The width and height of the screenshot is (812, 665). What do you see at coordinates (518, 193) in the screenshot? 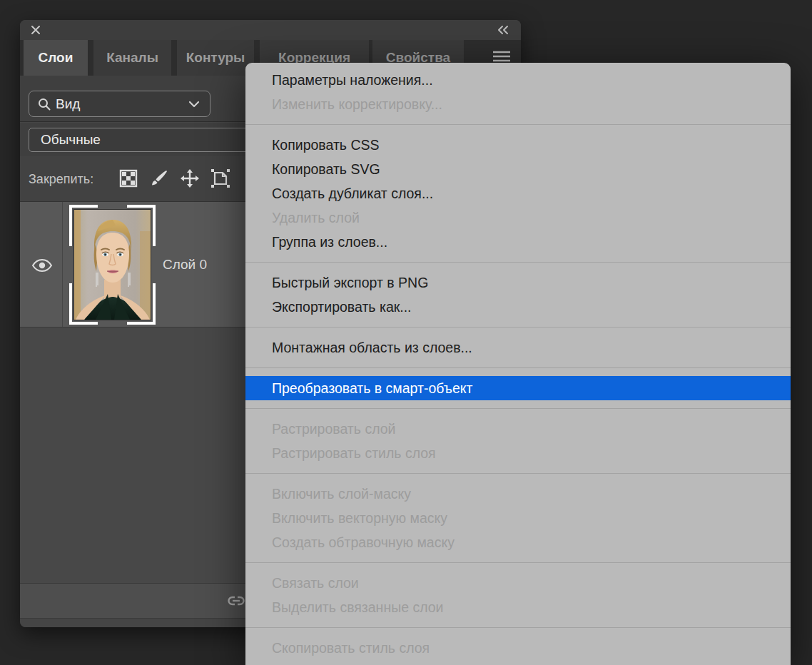
I see `menu-item-duplicate-layer: Создать дубликат слоя...` at bounding box center [518, 193].